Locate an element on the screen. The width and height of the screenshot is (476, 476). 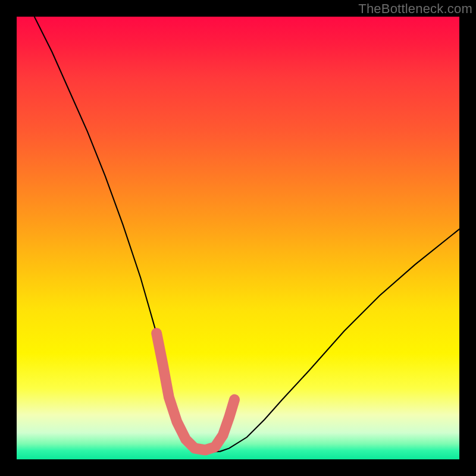
watermark-text: TheBottleneck.com is located at coordinates (415, 9).